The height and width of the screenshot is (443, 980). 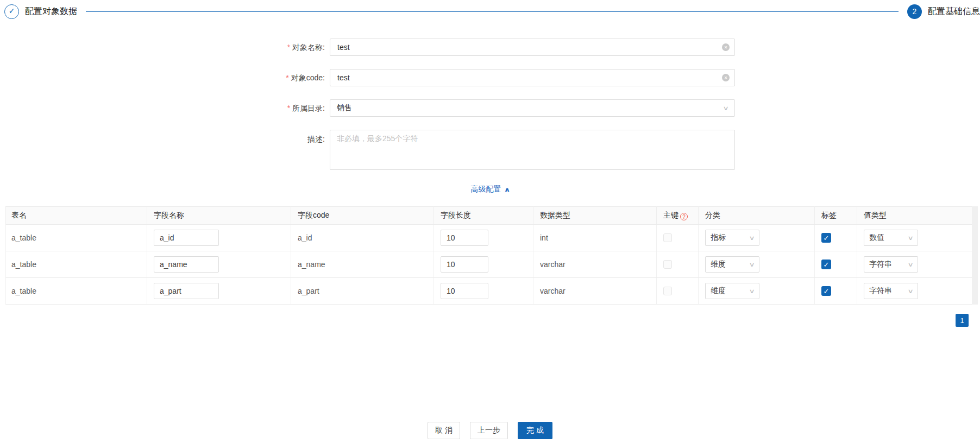 I want to click on field-code-cell: a_name, so click(x=312, y=264).